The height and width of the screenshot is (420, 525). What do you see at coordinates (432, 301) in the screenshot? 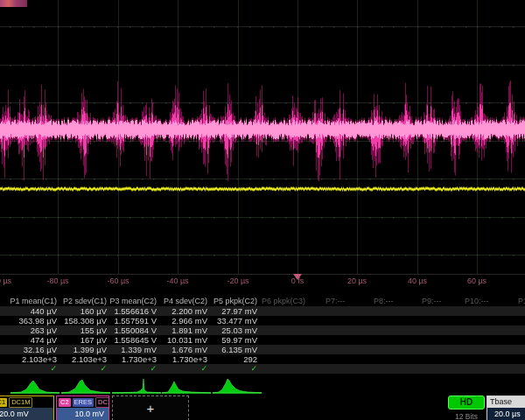
I see `param-header-inactive: P9:---` at bounding box center [432, 301].